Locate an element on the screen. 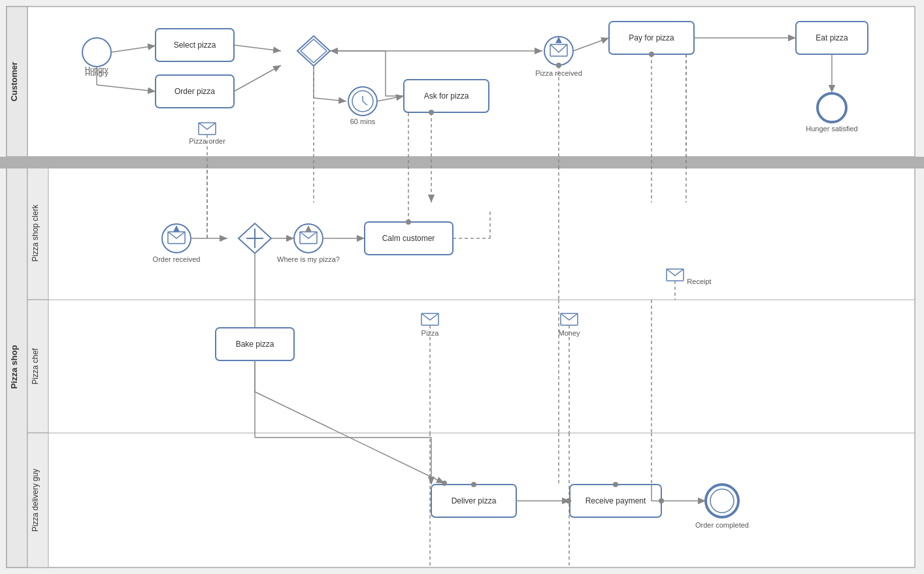 This screenshot has height=574, width=924. svg-text: Select pizza is located at coordinates (195, 45).